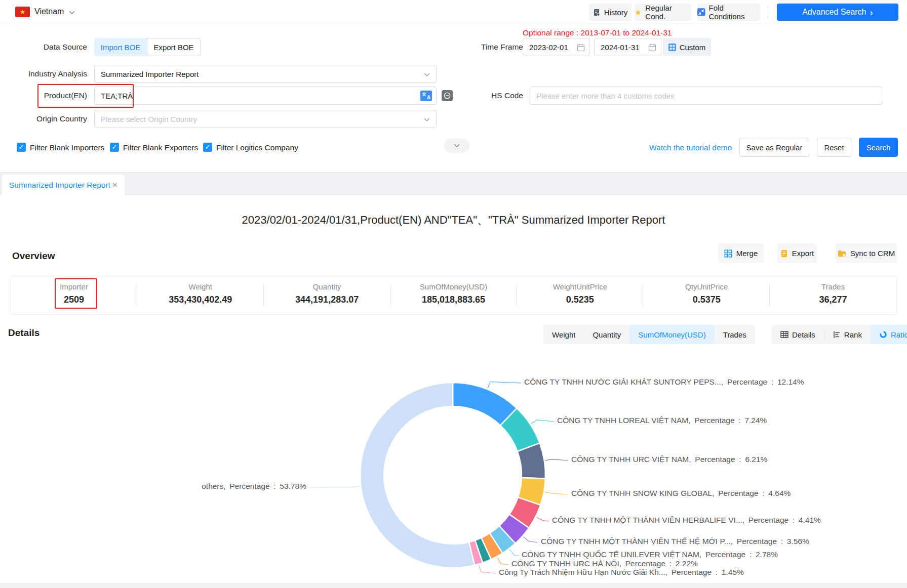  Describe the element at coordinates (21, 147) in the screenshot. I see `filter-blank-importers-checkbox: ✓` at that location.